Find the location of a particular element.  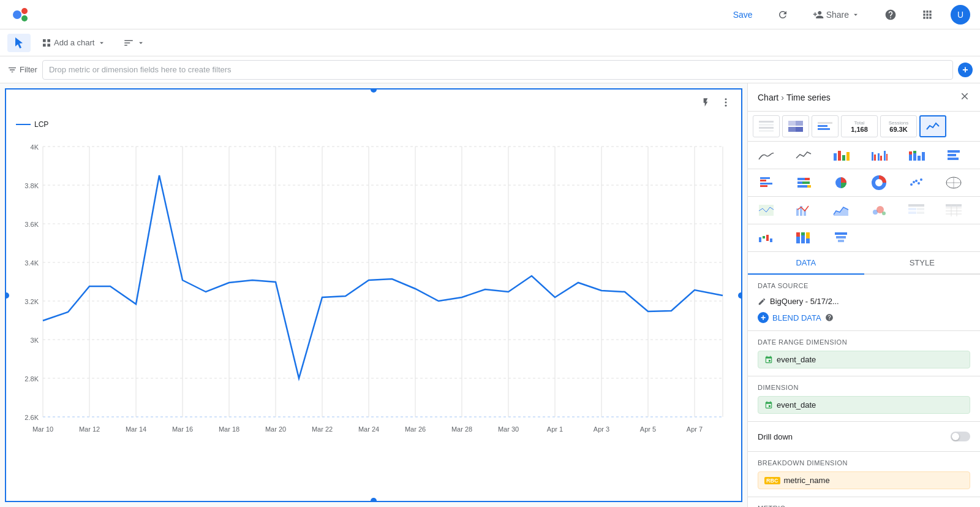

chart-more-button is located at coordinates (726, 104).